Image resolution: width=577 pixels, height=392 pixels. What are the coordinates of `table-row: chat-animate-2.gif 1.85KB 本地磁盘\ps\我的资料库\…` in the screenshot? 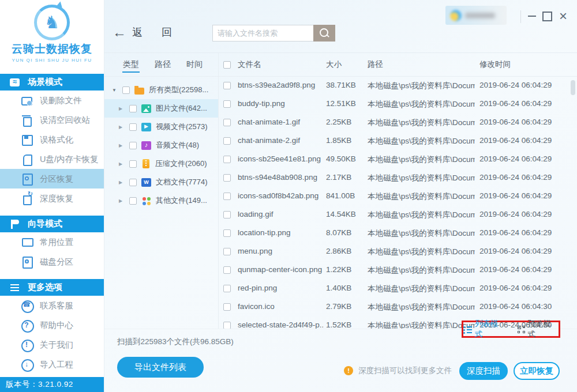 It's located at (398, 141).